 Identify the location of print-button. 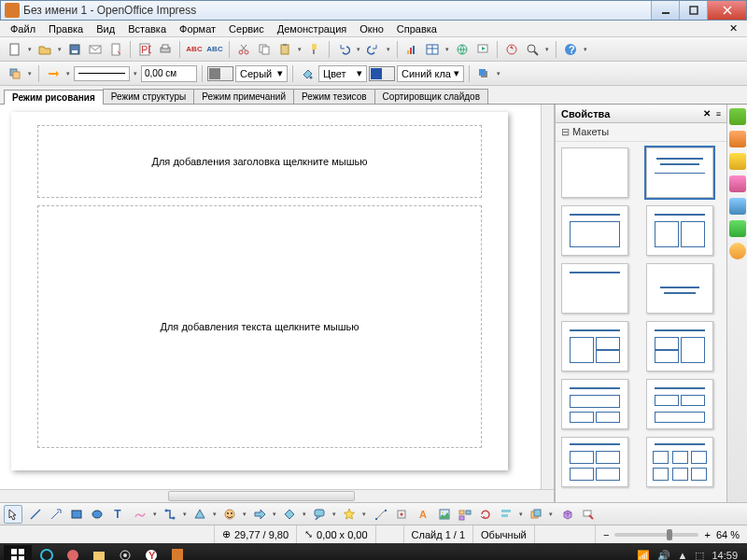
(165, 49).